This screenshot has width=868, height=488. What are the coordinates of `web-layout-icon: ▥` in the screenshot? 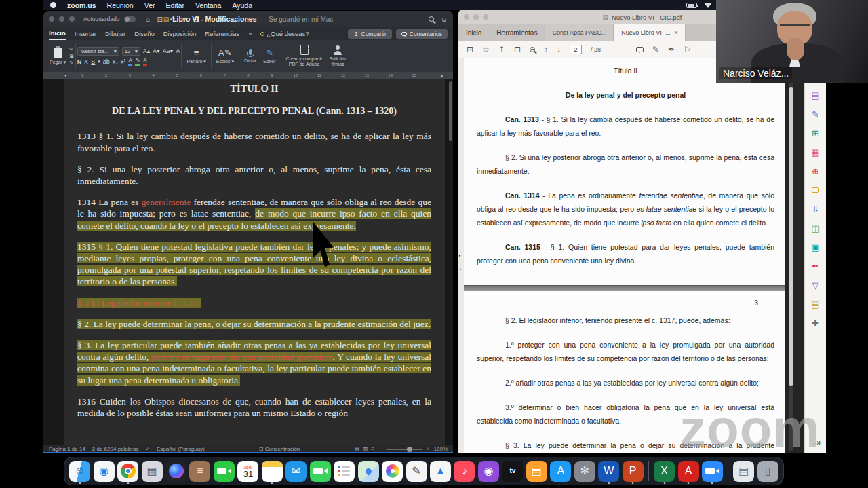 It's located at (366, 449).